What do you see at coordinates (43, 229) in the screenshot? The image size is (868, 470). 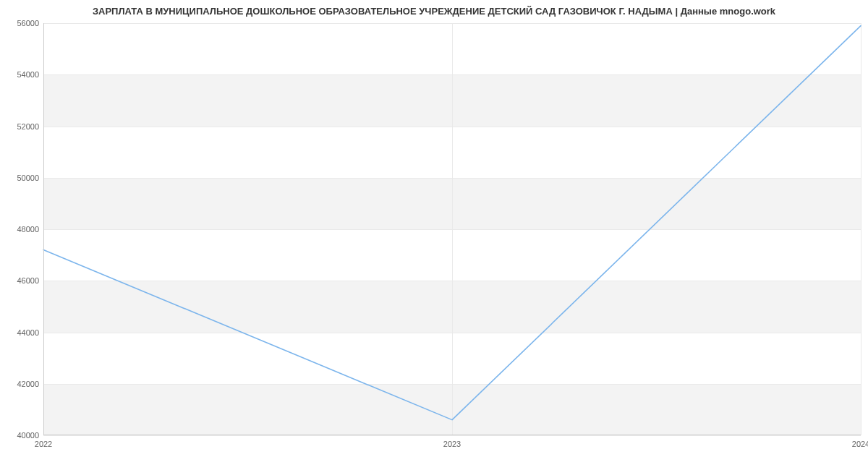 I see `y-axis-line` at bounding box center [43, 229].